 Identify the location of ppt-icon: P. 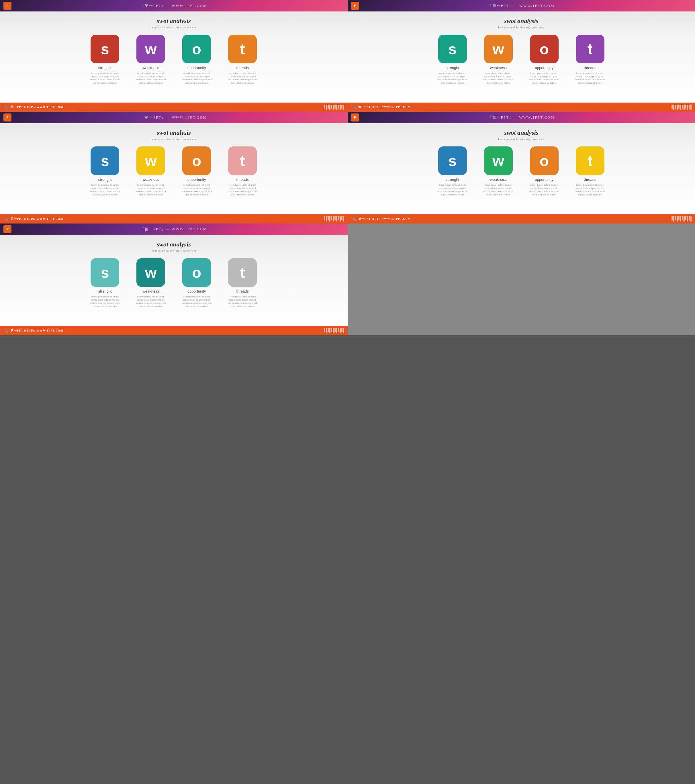
(8, 5).